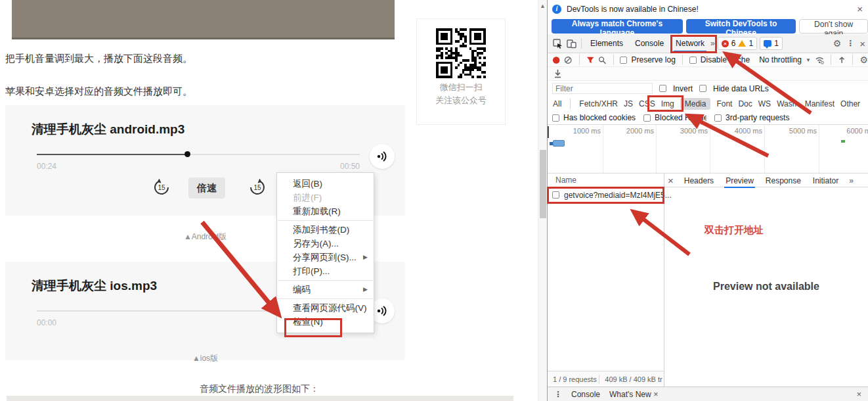 The image size is (868, 401). Describe the element at coordinates (548, 132) in the screenshot. I see `timeline-divider` at that location.